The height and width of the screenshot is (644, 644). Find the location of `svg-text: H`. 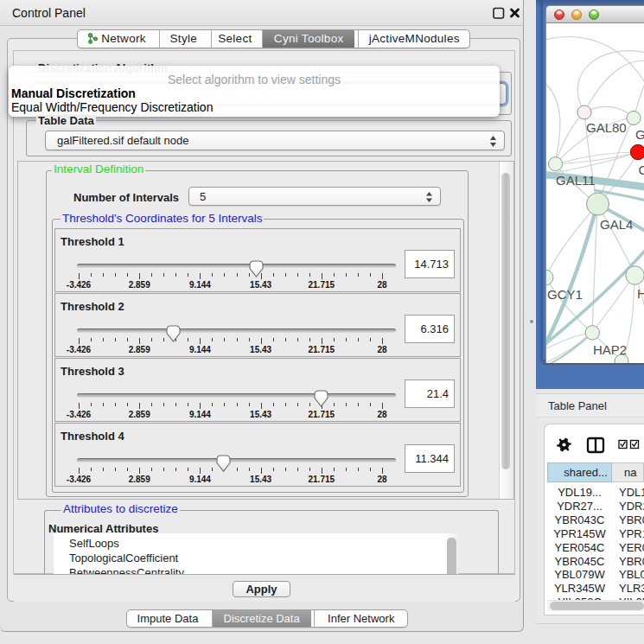

svg-text: H is located at coordinates (641, 294).